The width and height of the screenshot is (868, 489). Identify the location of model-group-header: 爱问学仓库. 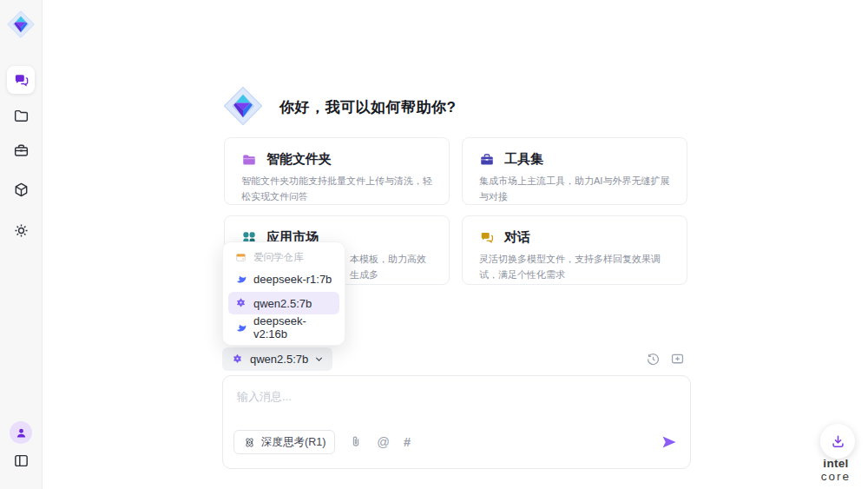
(284, 257).